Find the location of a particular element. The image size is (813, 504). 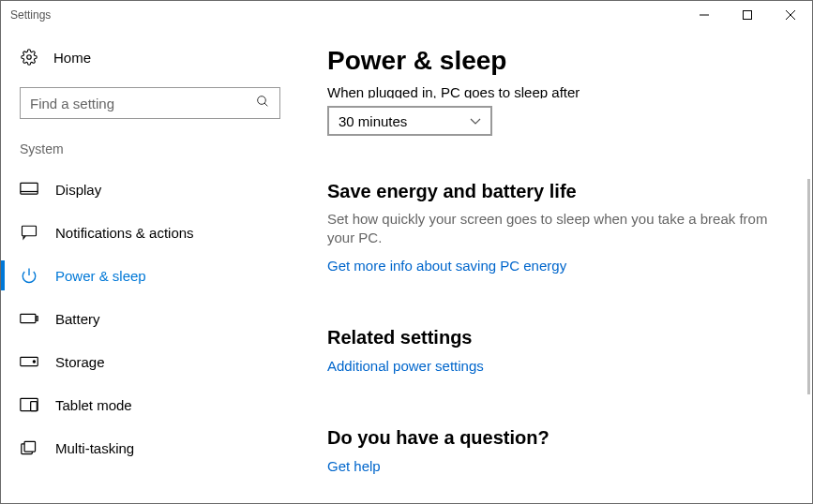

storage-icon is located at coordinates (29, 362).